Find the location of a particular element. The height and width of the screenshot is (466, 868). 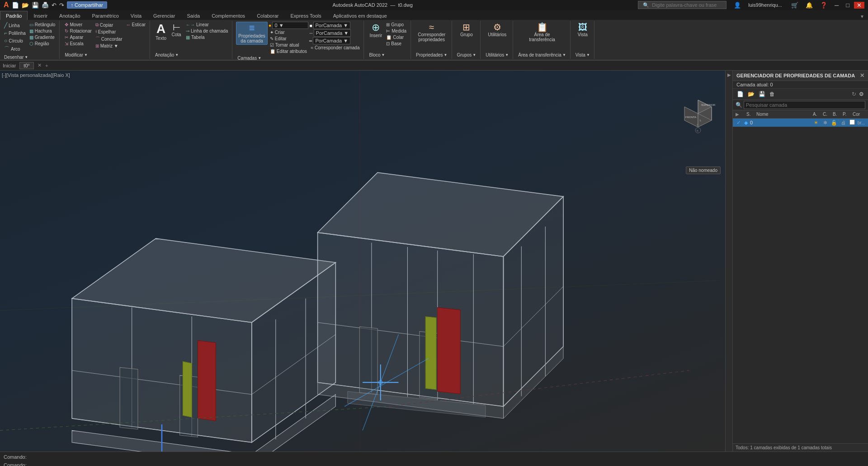

tab-vista: Vista is located at coordinates (136, 15).